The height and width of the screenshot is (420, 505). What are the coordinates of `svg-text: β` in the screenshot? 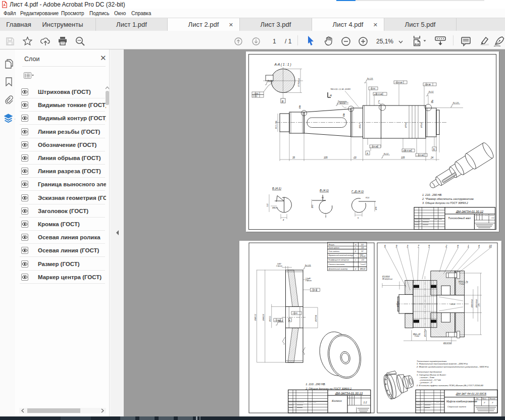 It's located at (356, 251).